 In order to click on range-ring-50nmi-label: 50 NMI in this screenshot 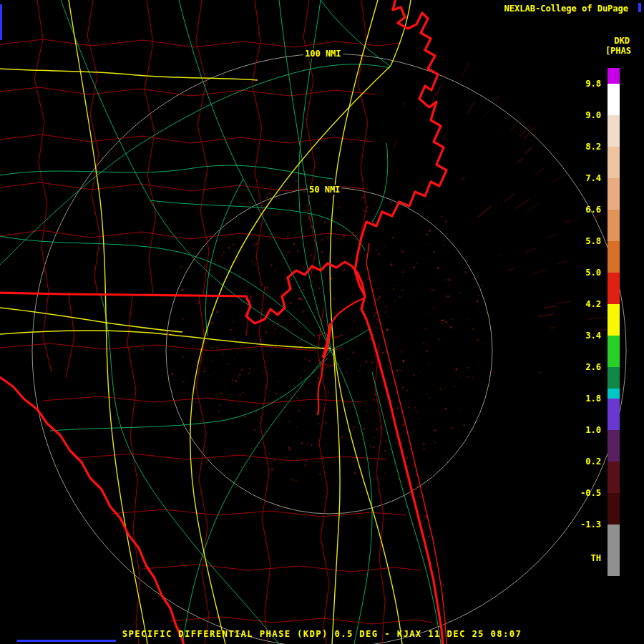, I will do `click(325, 190)`.